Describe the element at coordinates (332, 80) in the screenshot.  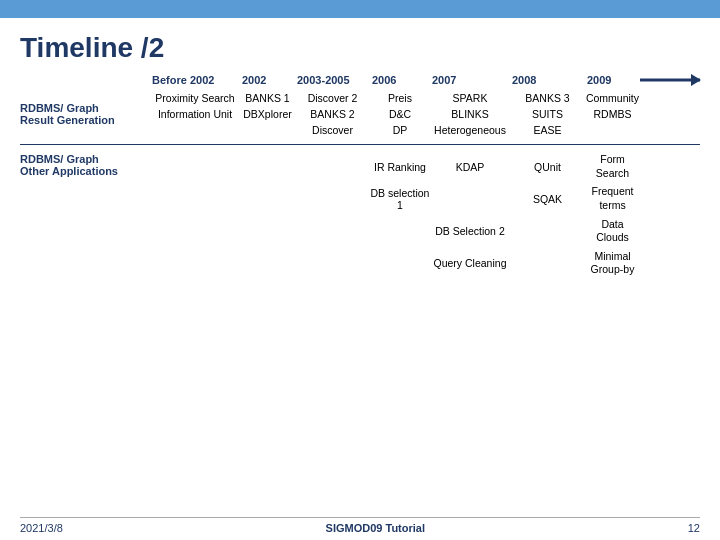
I see `year-2003-2005: 2003-2005` at that location.